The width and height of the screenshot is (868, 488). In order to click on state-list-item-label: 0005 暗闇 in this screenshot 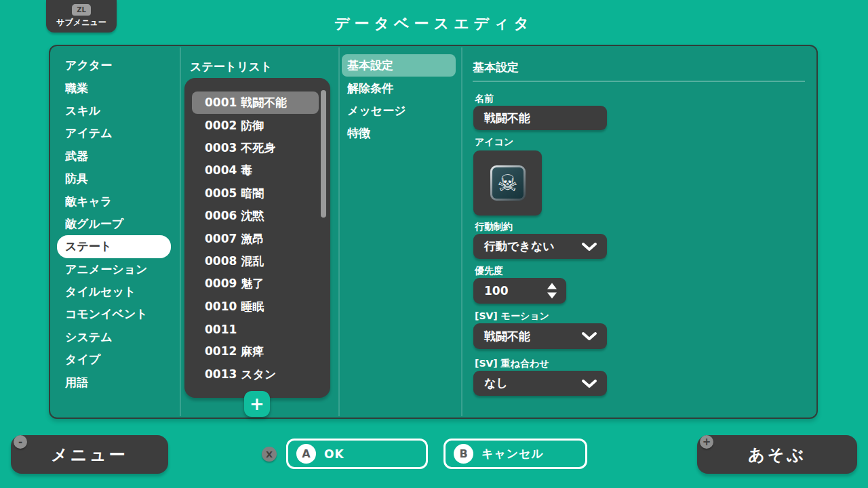, I will do `click(235, 194)`.